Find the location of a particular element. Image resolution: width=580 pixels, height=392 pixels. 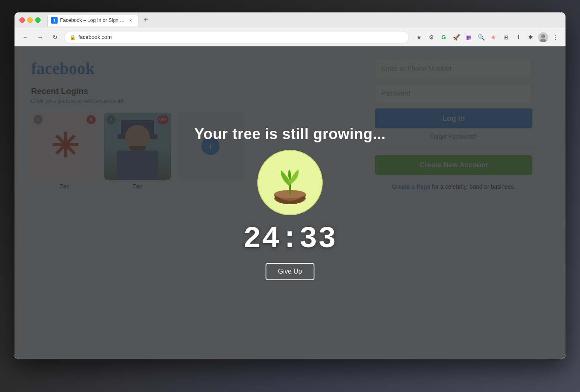

overlay-title: Your tree is still growing... is located at coordinates (290, 134).